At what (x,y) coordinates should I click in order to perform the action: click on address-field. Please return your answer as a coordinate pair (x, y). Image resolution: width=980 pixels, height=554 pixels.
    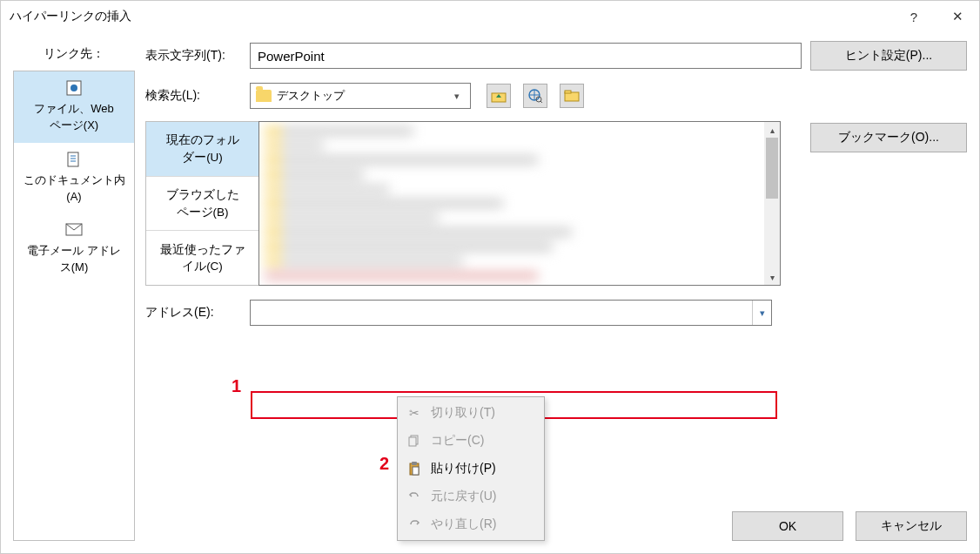
    Looking at the image, I should click on (501, 313).